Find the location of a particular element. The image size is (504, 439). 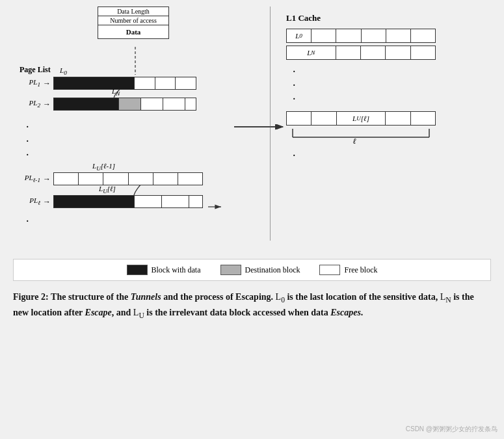

cache-ln-container: LN is located at coordinates (377, 53).